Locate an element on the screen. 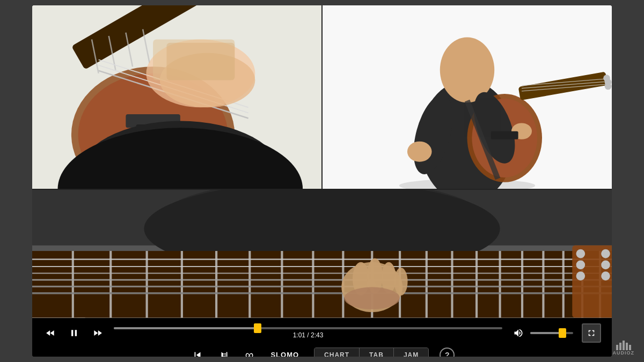  volume-thumb is located at coordinates (562, 333).